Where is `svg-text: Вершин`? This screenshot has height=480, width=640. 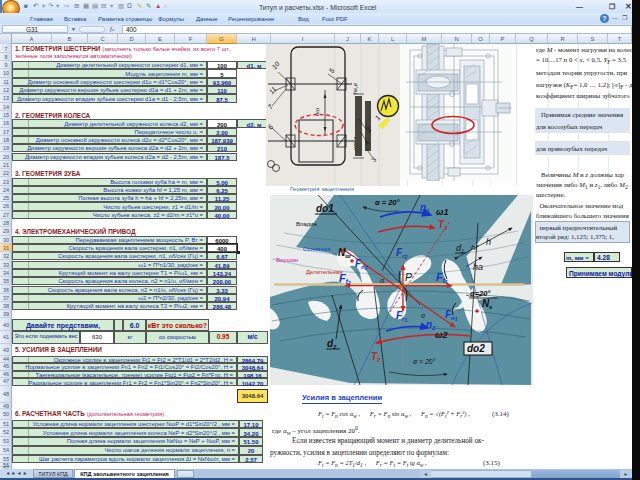
svg-text: Вершин is located at coordinates (287, 260).